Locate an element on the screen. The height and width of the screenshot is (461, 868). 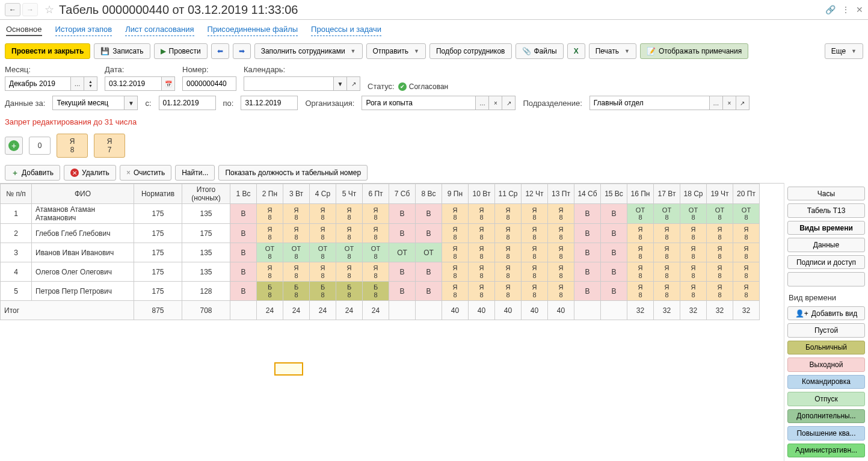
extra-type-button: Дополнительны... is located at coordinates (826, 416).